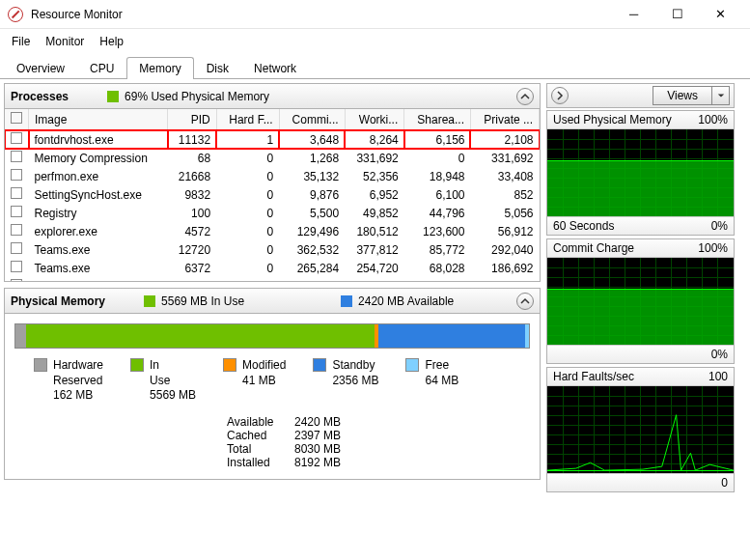 Image resolution: width=750 pixels, height=560 pixels. I want to click on table-cell: 21668, so click(193, 176).